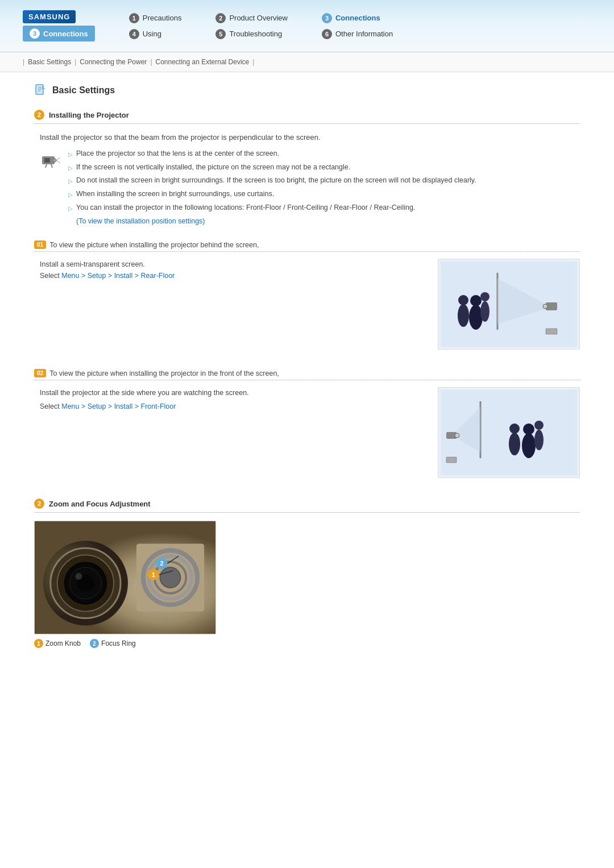 This screenshot has height=868, width=614. What do you see at coordinates (324, 167) in the screenshot?
I see `bullet-item-2: ▷ If the screen is not vertically instal…` at bounding box center [324, 167].